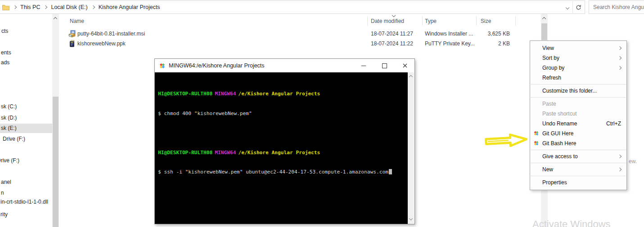 The height and width of the screenshot is (227, 644). I want to click on windows-installer-icon, so click(72, 34).